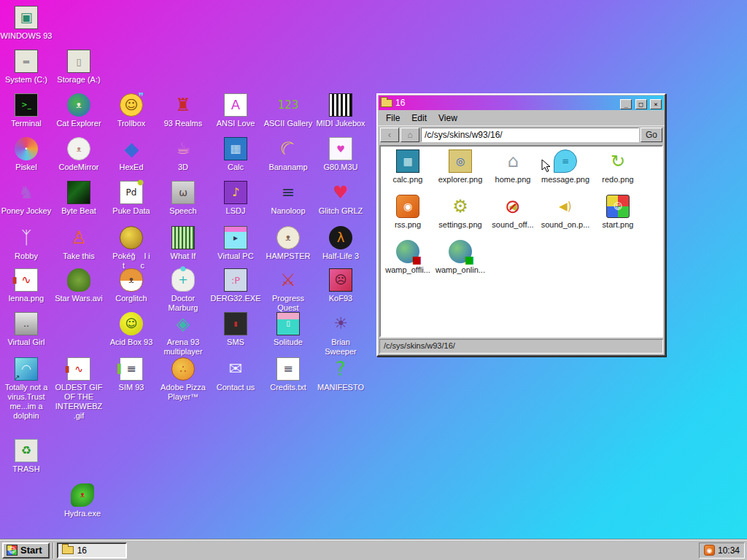  Describe the element at coordinates (460, 217) in the screenshot. I see `file-icon-settings-png: ⚙settings.png` at that location.